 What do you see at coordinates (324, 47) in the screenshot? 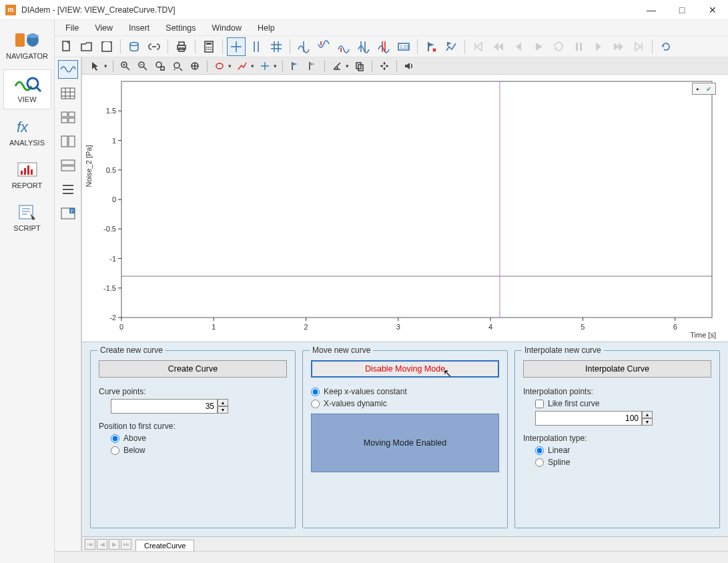
I see `min-cursor-button` at bounding box center [324, 47].